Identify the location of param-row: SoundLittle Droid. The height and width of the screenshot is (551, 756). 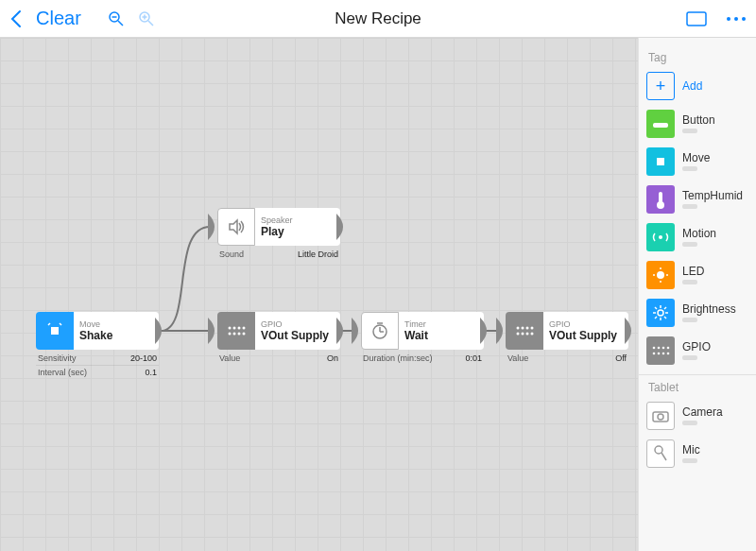
(279, 254).